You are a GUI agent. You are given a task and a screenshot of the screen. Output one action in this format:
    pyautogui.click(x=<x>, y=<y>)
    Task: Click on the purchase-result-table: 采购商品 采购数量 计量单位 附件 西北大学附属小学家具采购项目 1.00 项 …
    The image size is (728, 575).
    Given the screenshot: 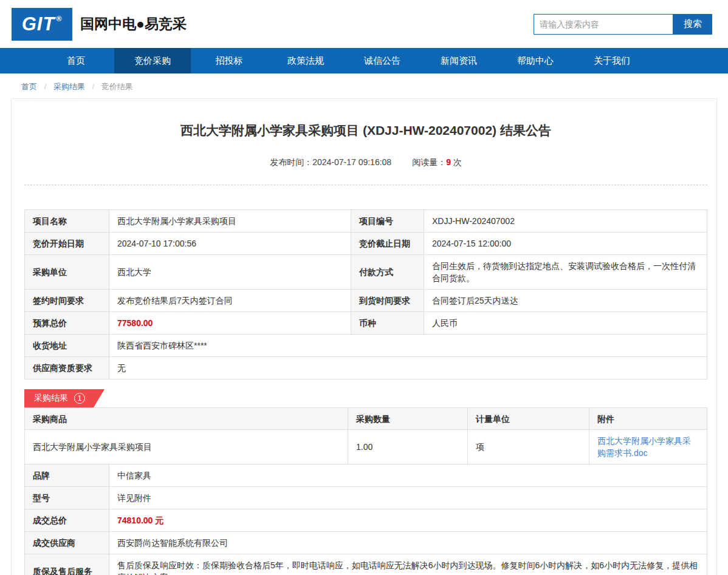 What is the action you would take?
    pyautogui.click(x=366, y=436)
    